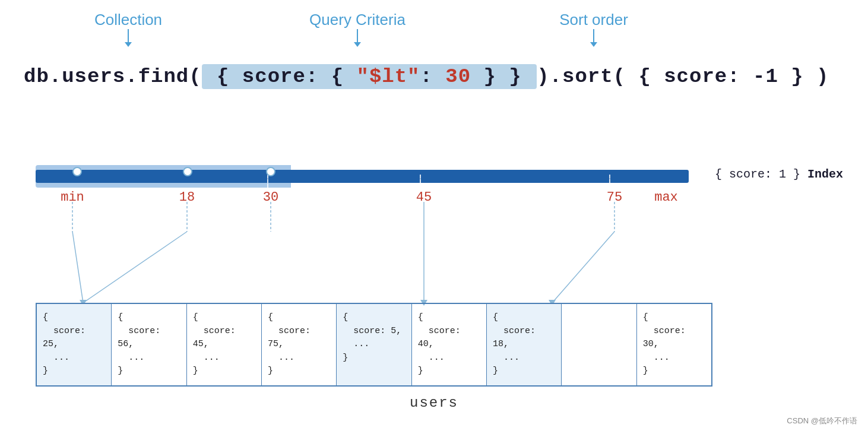 This screenshot has width=868, height=437. What do you see at coordinates (614, 197) in the screenshot?
I see `scale-75: 75` at bounding box center [614, 197].